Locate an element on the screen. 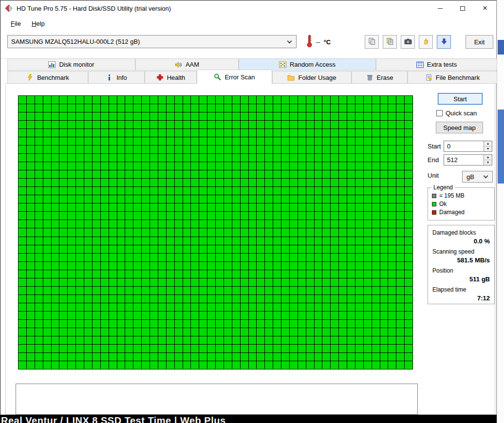  file-benchmark-icon is located at coordinates (429, 77).